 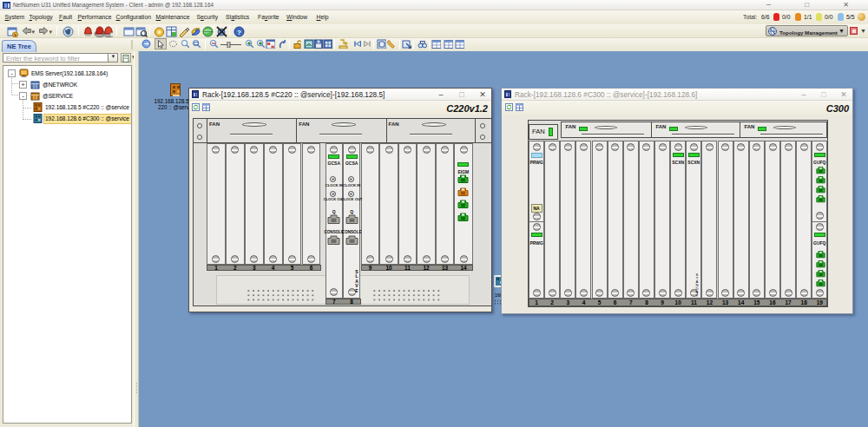 I want to click on svg-text: Y, so click(x=698, y=295).